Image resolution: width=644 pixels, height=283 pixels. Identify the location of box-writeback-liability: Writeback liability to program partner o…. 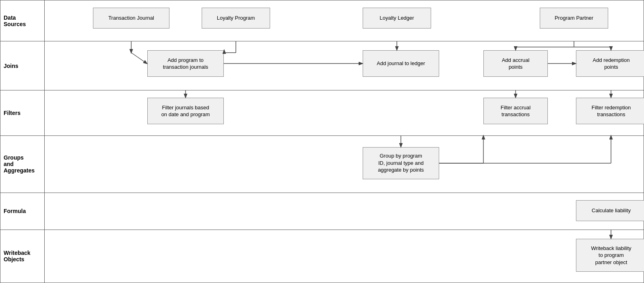
(610, 255).